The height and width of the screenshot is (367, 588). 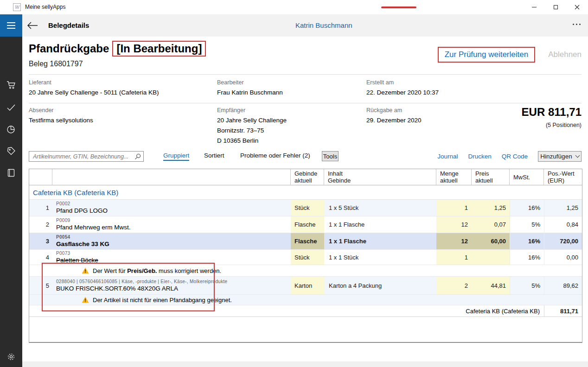 I want to click on search-icon, so click(x=138, y=157).